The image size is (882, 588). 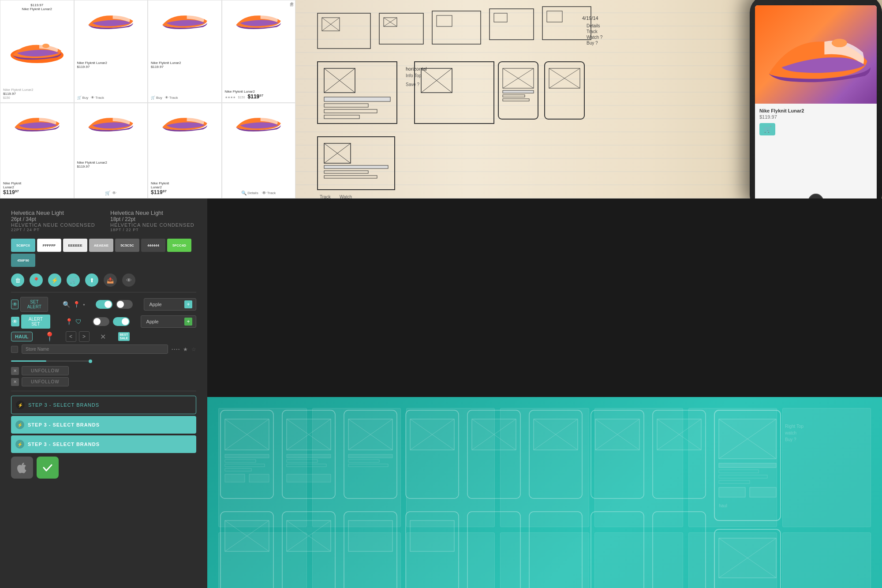 What do you see at coordinates (188, 322) in the screenshot?
I see `plus-button-2: +` at bounding box center [188, 322].